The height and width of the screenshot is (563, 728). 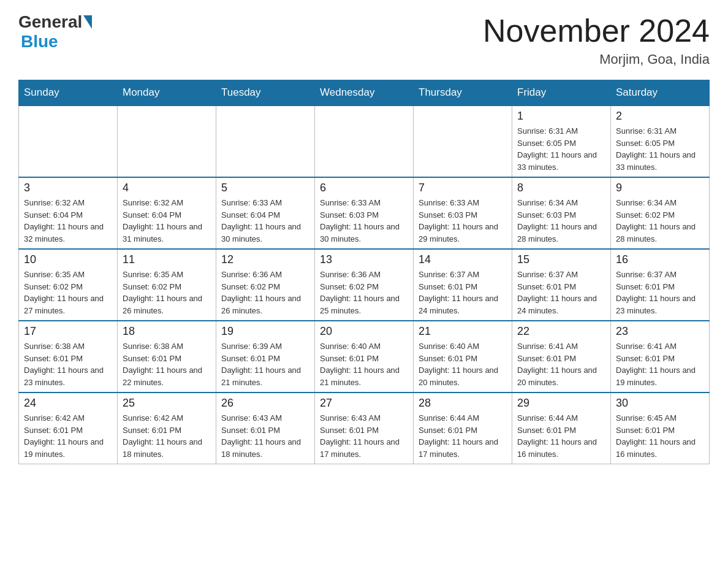 I want to click on day-number: 15, so click(x=561, y=260).